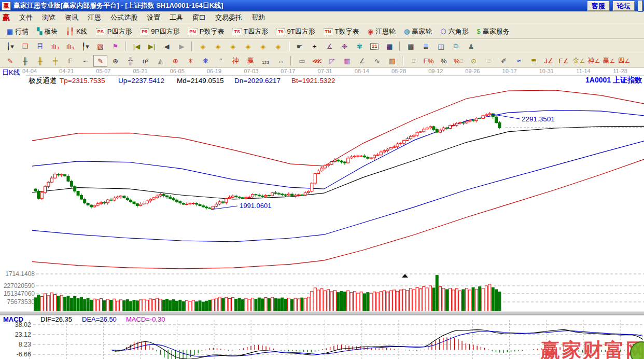  I want to click on hand-tool-button: ☛, so click(300, 47).